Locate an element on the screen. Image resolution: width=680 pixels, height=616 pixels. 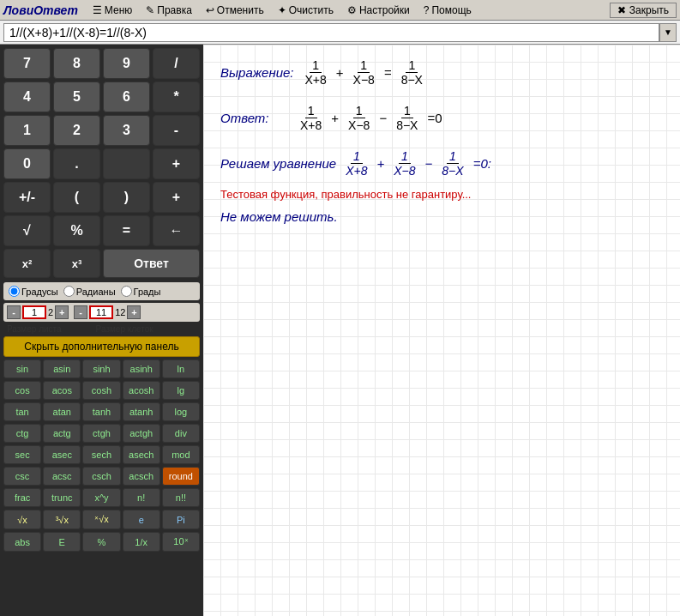
fn-xpowy: x^y is located at coordinates (101, 498).